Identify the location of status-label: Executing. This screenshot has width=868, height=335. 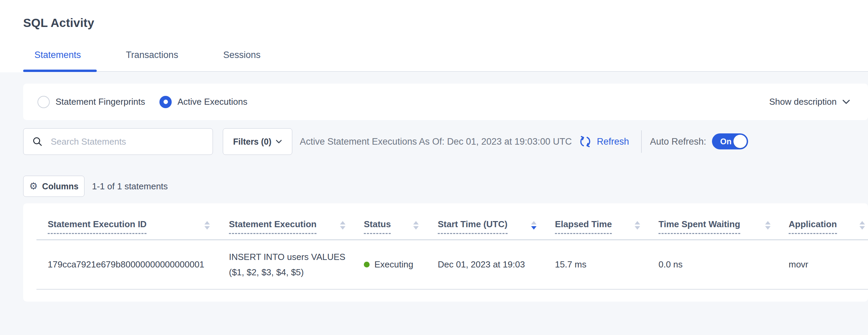
(394, 265).